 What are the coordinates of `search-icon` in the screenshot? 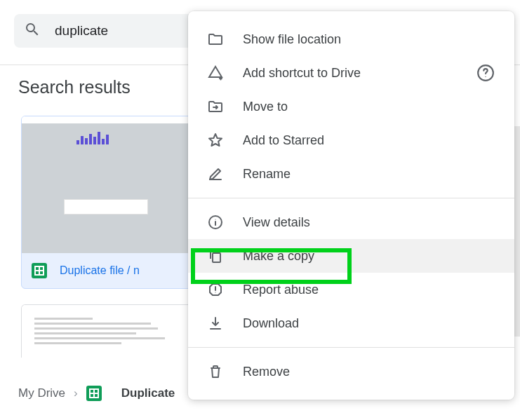 It's located at (32, 31).